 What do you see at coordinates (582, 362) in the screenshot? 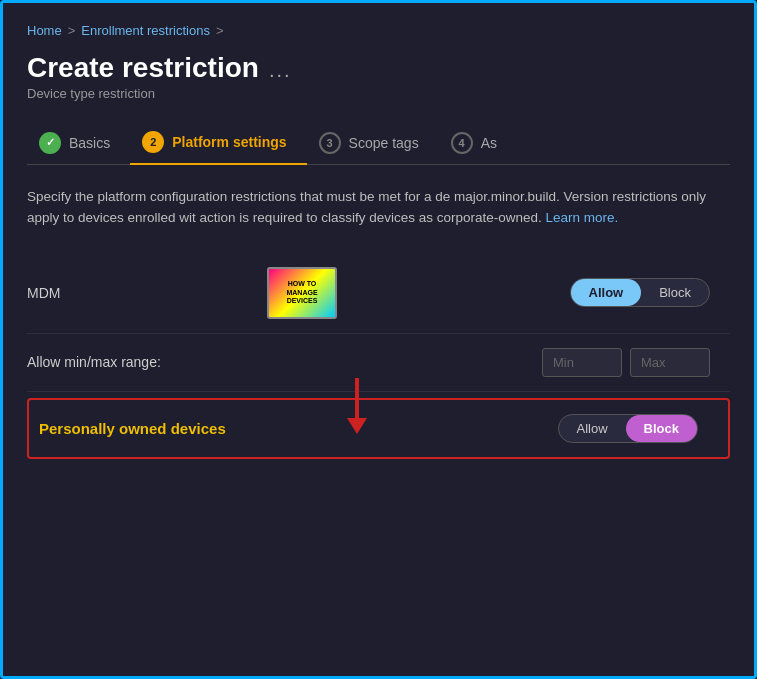
I see `min-input` at bounding box center [582, 362].